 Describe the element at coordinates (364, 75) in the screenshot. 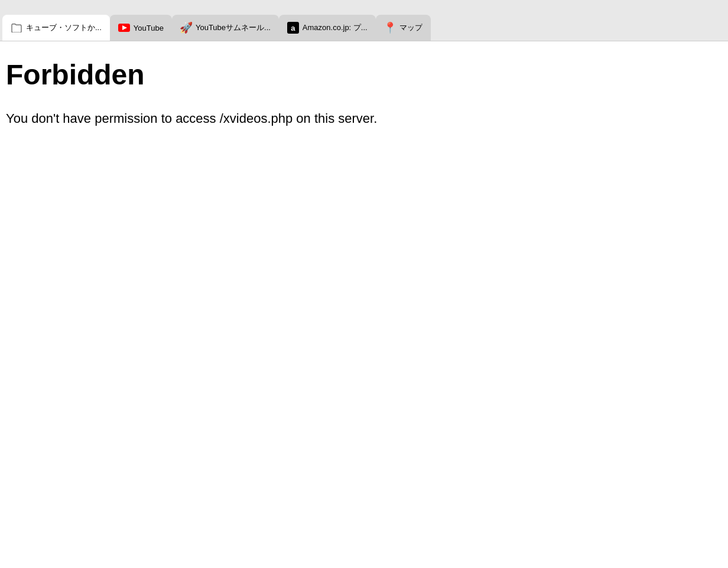

I see `page-title: Forbidden` at that location.